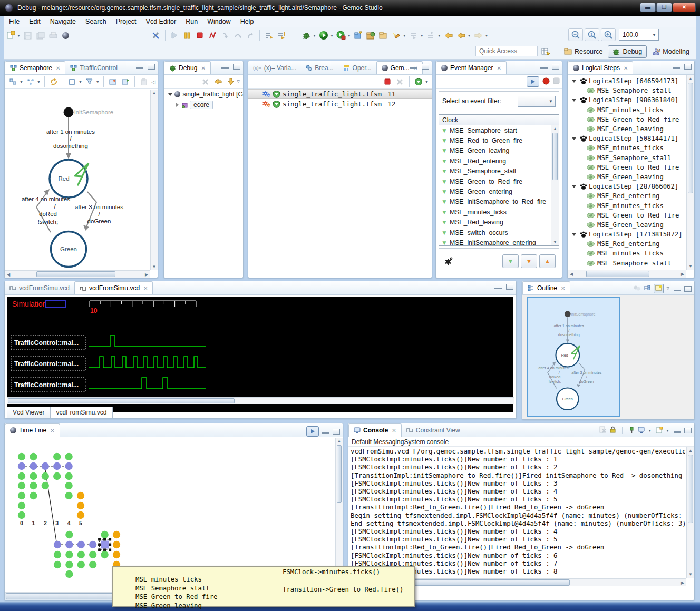 Image resolution: width=700 pixels, height=611 pixels. Describe the element at coordinates (576, 35) in the screenshot. I see `zoom-out-button` at that location.